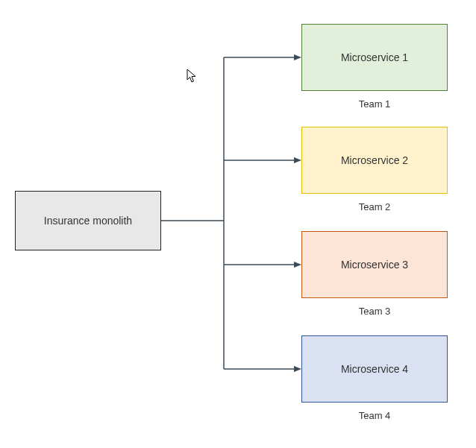 The height and width of the screenshot is (448, 476). I want to click on microservice-label-3: Microservice 3, so click(375, 265).